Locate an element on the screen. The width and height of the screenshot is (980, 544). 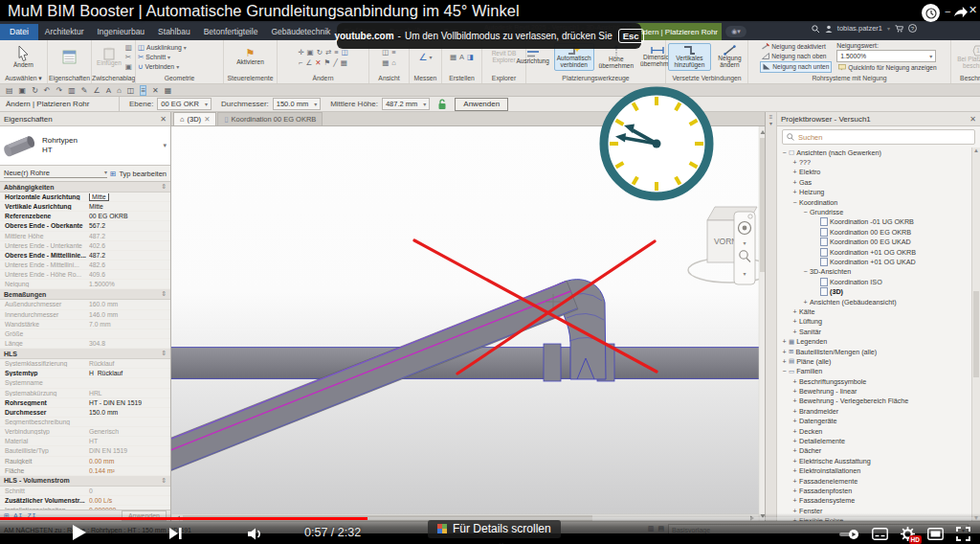
tree-item: +Gas is located at coordinates (875, 182).